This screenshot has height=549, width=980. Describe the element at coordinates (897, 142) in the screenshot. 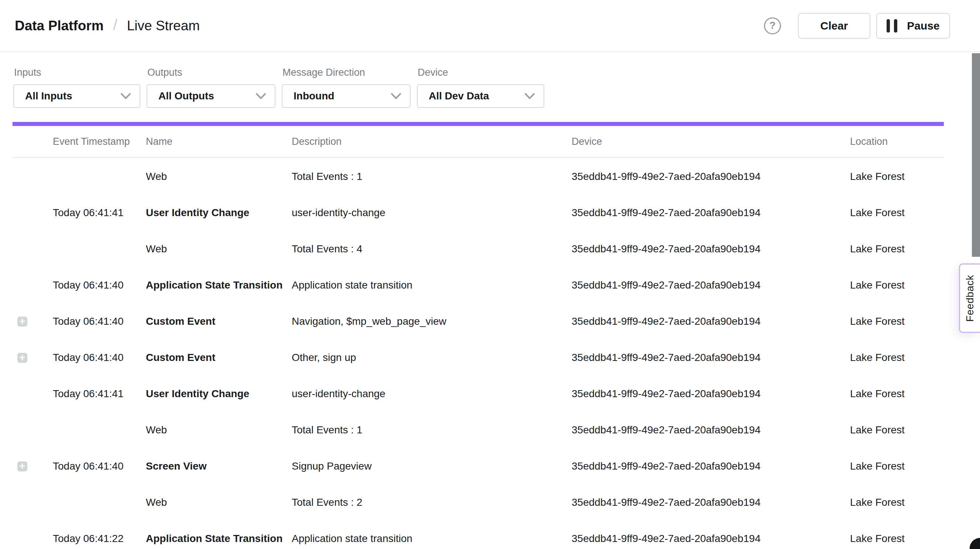

I see `column-header-location: Location` at that location.